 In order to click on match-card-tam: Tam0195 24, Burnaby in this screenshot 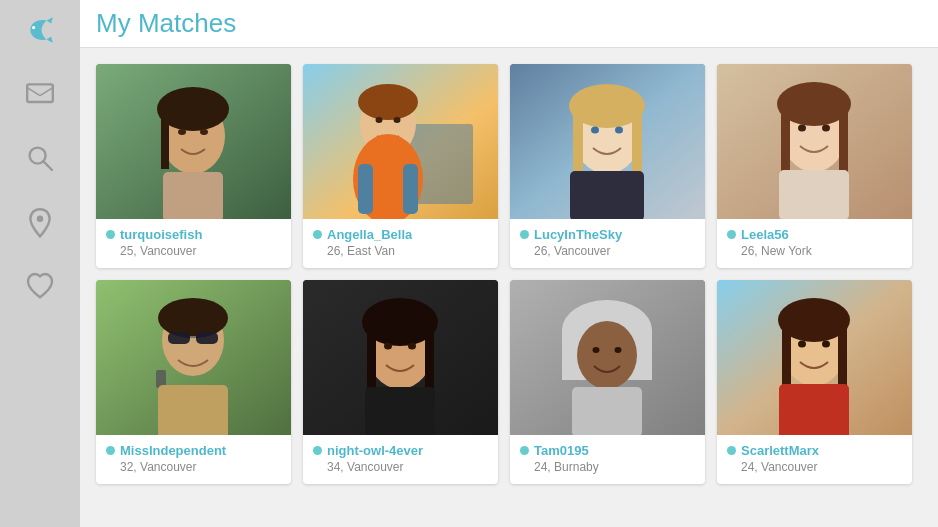, I will do `click(608, 382)`.